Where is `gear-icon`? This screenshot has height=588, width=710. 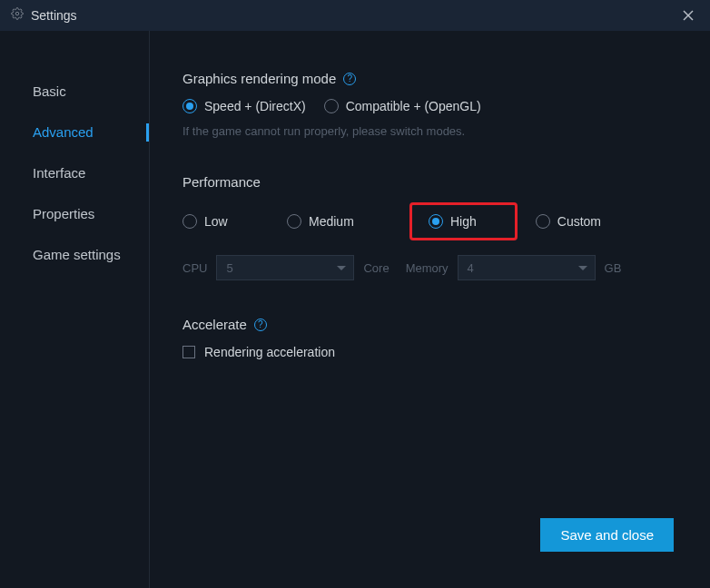 gear-icon is located at coordinates (17, 15).